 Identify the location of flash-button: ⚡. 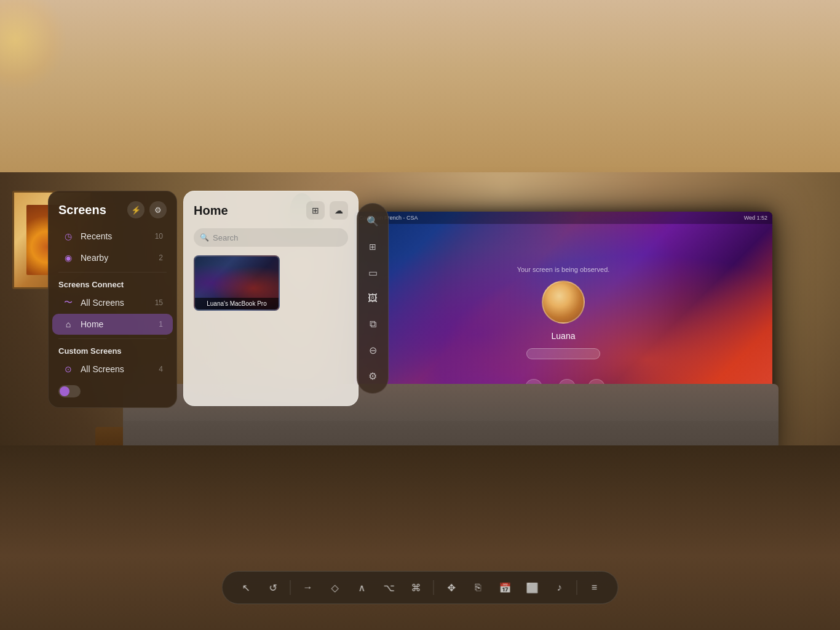
(136, 210).